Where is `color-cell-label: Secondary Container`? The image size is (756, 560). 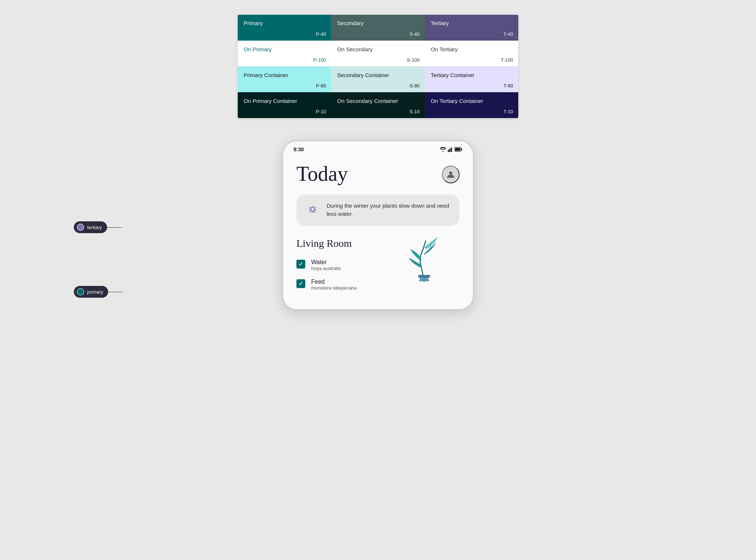 color-cell-label: Secondary Container is located at coordinates (378, 75).